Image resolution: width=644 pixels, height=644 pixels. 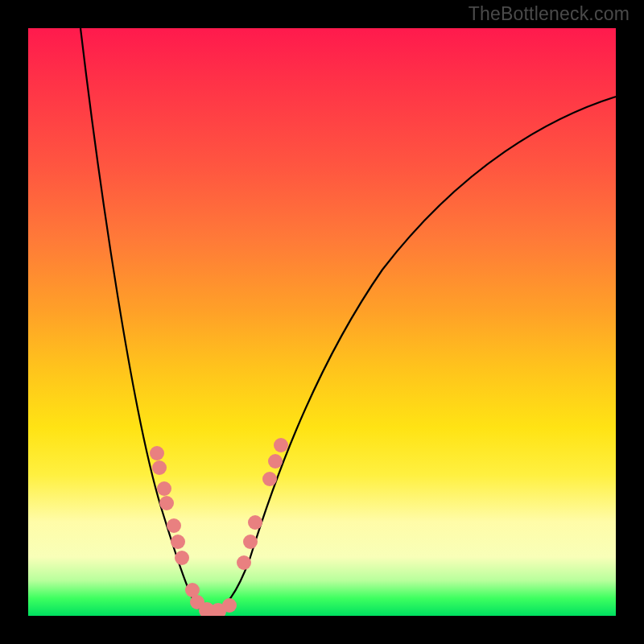 What do you see at coordinates (219, 526) in the screenshot?
I see `data-dots-group` at bounding box center [219, 526].